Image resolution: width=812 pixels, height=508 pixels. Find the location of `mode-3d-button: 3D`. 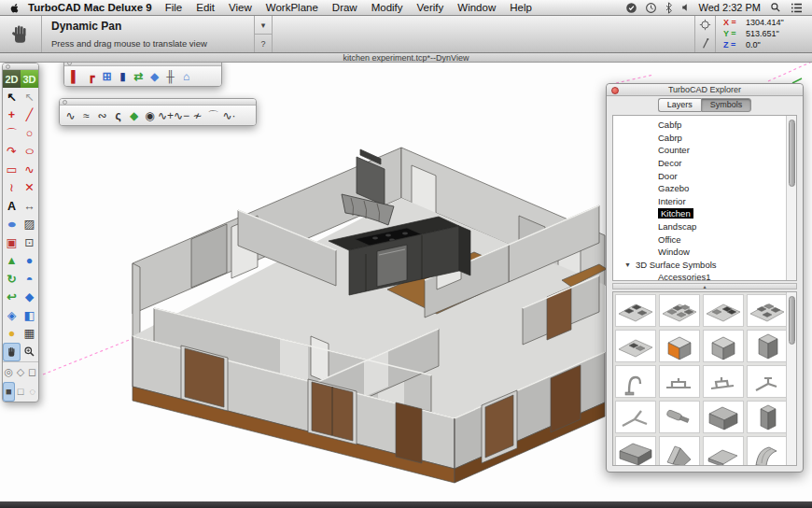

mode-3d-button: 3D is located at coordinates (30, 78).